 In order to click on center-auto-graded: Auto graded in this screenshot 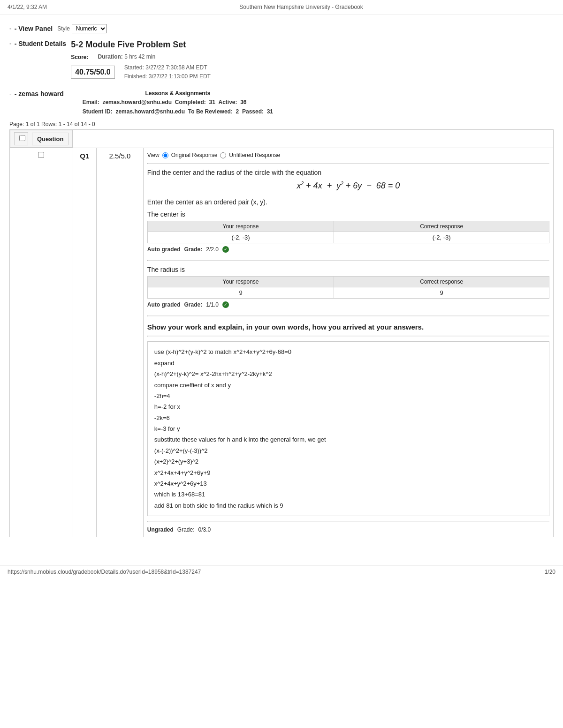, I will do `click(164, 249)`.